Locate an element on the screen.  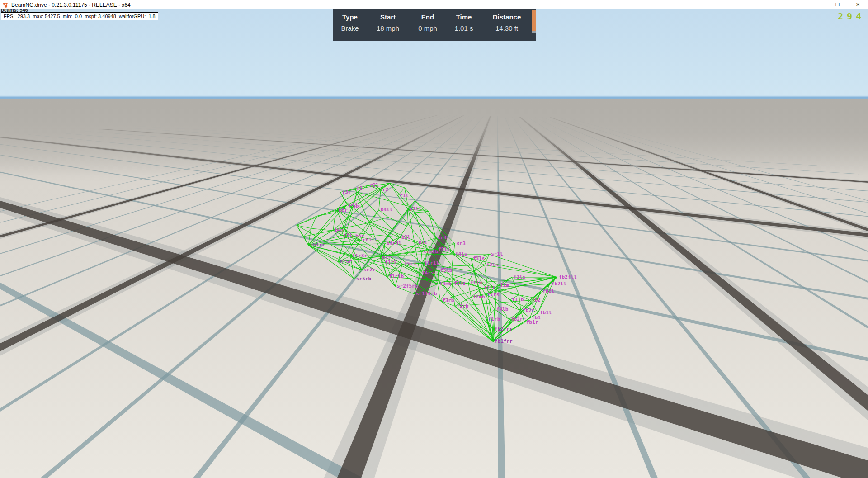
node-label: fb2r is located at coordinates (529, 310).